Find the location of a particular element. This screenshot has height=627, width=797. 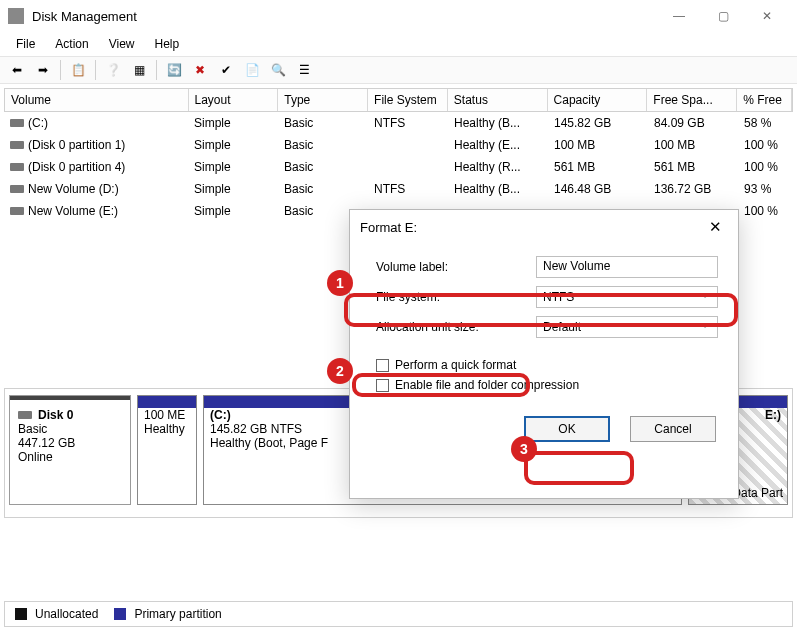

allocation-unit-select: Default﹀ is located at coordinates (627, 327).